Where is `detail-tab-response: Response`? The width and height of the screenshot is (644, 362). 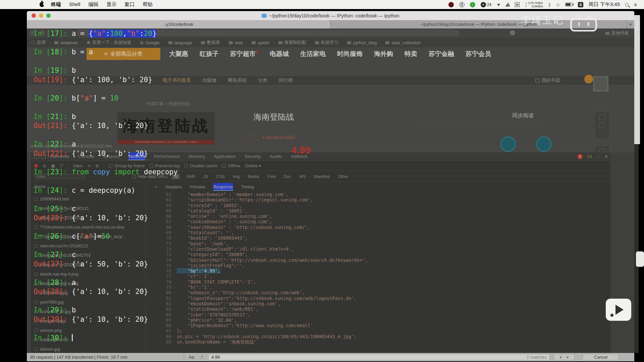
detail-tab-response: Response is located at coordinates (223, 187).